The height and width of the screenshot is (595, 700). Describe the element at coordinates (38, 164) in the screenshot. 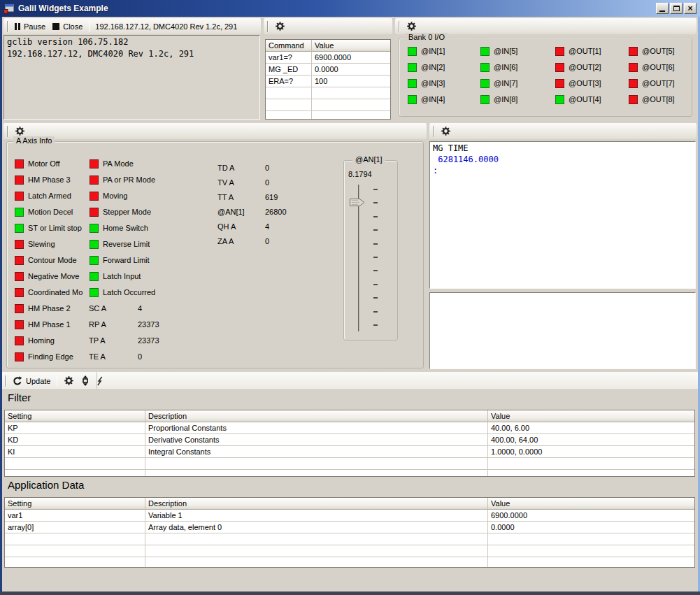

I see `status-indicator: Motor Off` at that location.